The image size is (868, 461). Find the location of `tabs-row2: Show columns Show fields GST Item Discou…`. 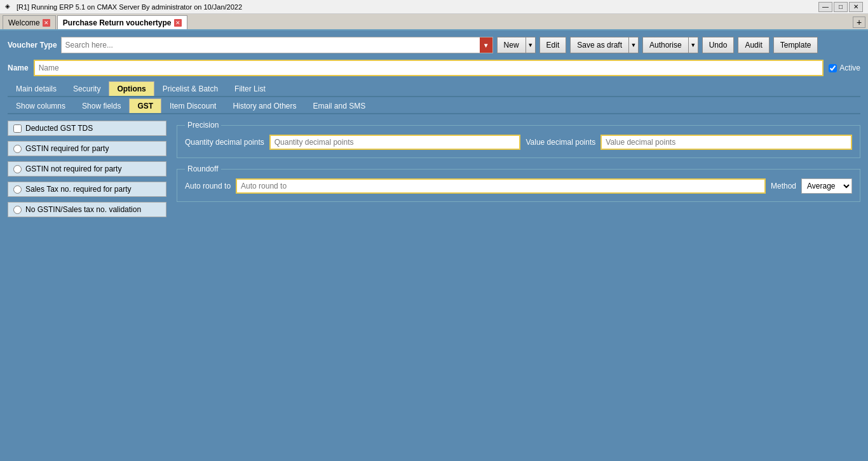

tabs-row2: Show columns Show fields GST Item Discou… is located at coordinates (434, 107).